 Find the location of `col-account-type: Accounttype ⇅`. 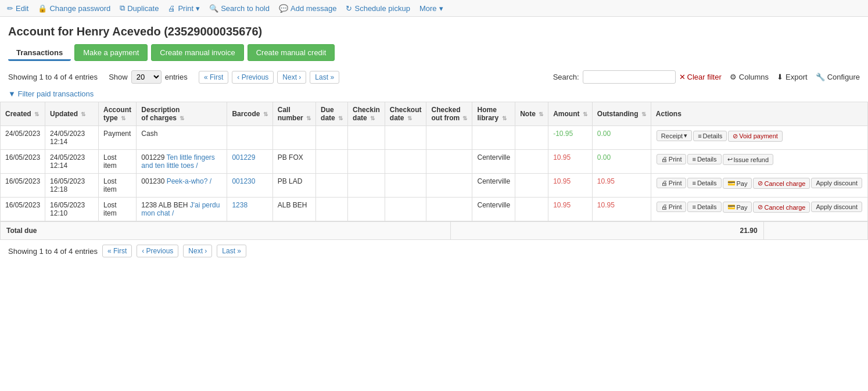

col-account-type: Accounttype ⇅ is located at coordinates (117, 114).